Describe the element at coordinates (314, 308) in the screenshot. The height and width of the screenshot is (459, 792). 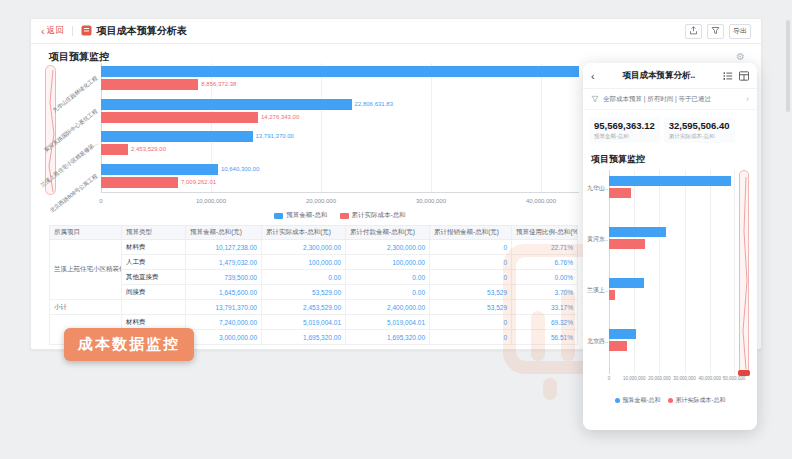
I see `table-row: 小计13,791,370.002,453,529.002,400,000.005…` at that location.